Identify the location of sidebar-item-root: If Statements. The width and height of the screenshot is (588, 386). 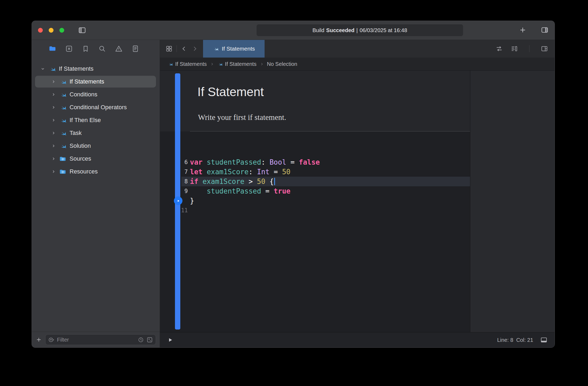
(96, 69).